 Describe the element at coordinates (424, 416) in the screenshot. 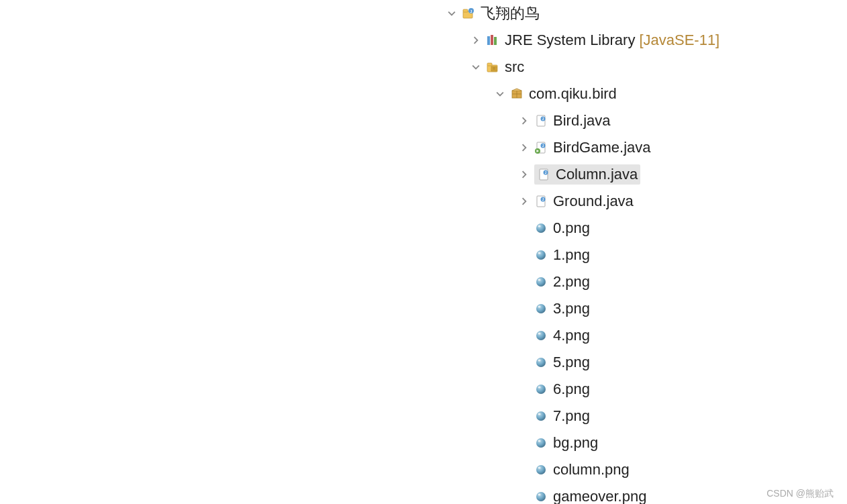

I see `tree-item-image-file: 7.png` at that location.